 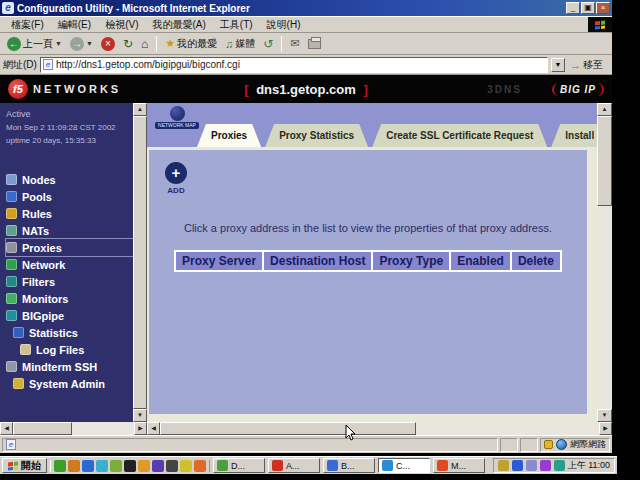 I want to click on go-button: → 移至, so click(x=588, y=65).